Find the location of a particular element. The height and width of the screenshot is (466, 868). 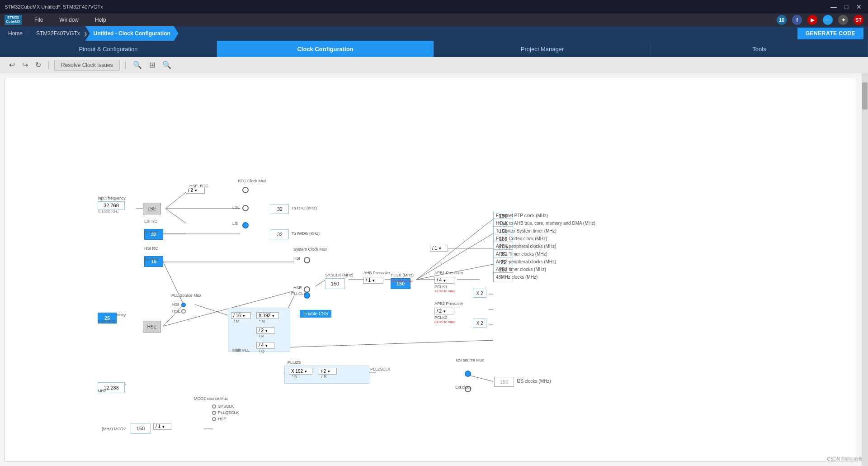

zoom-in-button: 🔍 is located at coordinates (137, 65).